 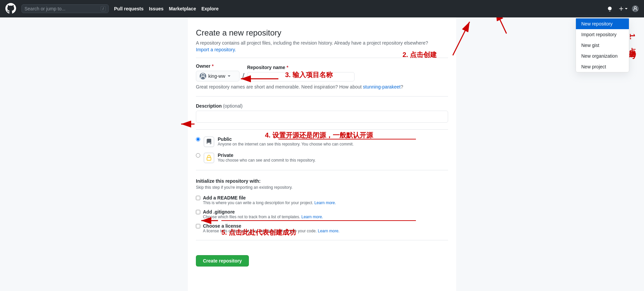 What do you see at coordinates (322, 187) in the screenshot?
I see `init-skip: Skip this step if you're importing an ex…` at bounding box center [322, 187].